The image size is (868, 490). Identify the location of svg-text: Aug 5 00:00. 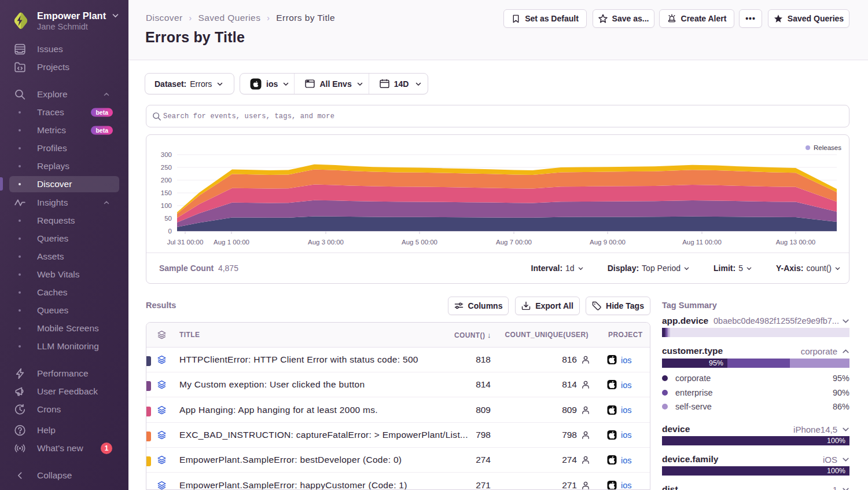
(420, 242).